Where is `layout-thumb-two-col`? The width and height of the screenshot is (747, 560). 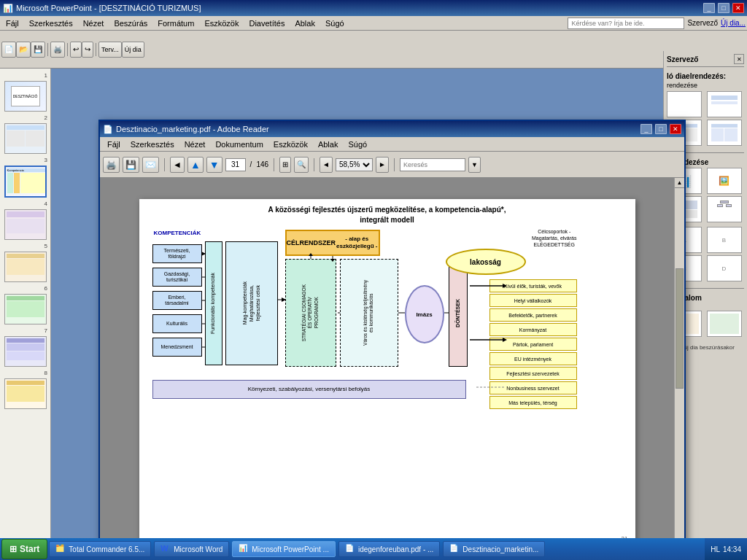
layout-thumb-two-col is located at coordinates (724, 133).